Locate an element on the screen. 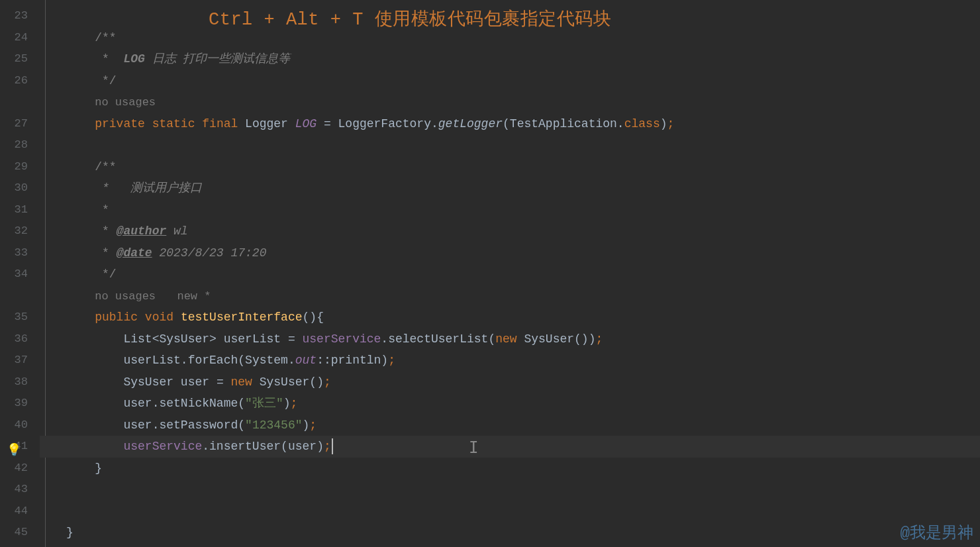 This screenshot has height=547, width=980. line-number: 35 is located at coordinates (20, 318).